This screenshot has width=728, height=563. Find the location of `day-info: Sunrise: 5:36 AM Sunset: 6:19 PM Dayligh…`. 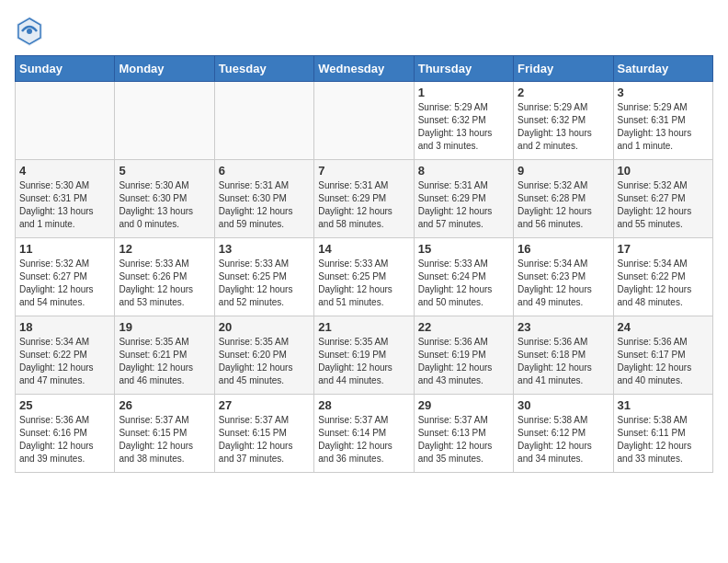

day-info: Sunrise: 5:36 AM Sunset: 6:19 PM Dayligh… is located at coordinates (463, 362).